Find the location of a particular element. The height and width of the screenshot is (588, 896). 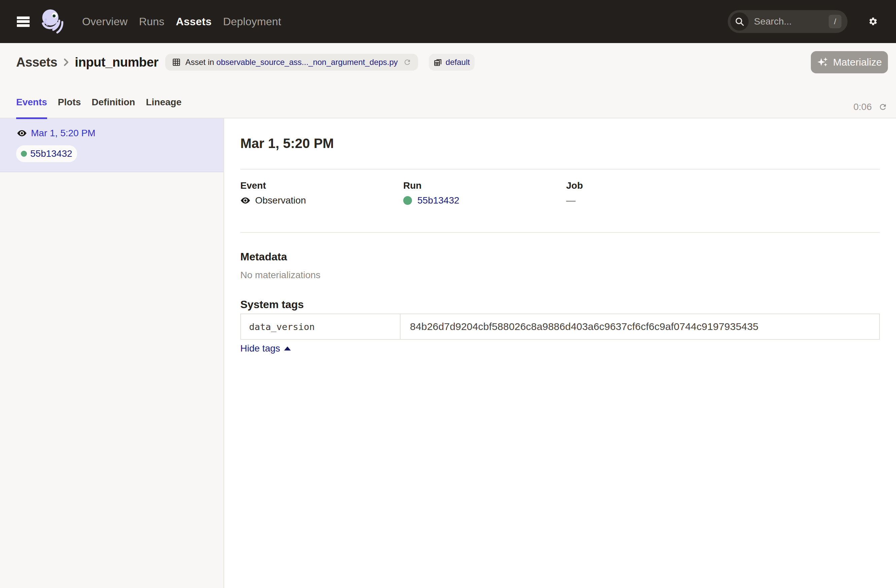

run-id-pill: 55b13432 is located at coordinates (47, 153).